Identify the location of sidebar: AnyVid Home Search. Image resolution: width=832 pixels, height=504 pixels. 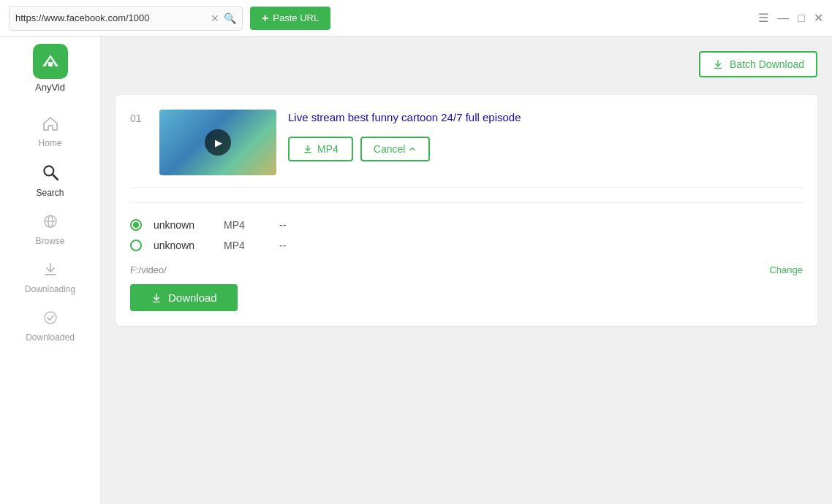
(50, 270).